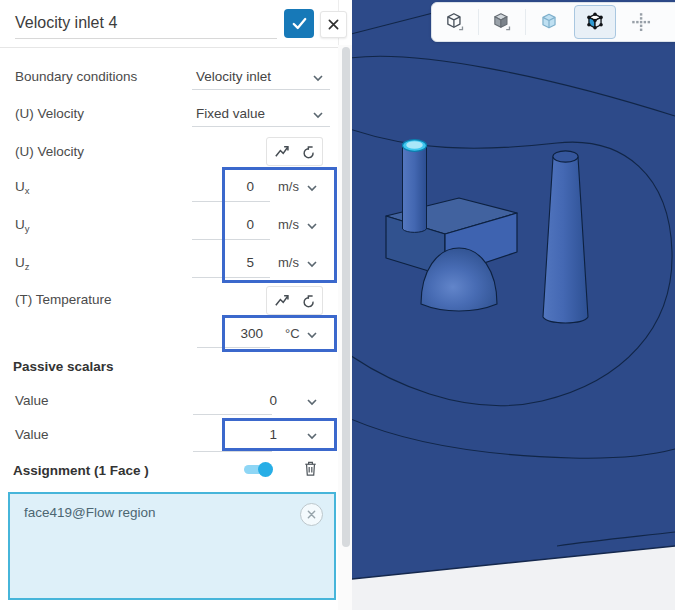 This screenshot has width=675, height=610. I want to click on temperature-highlight-box, so click(280, 334).